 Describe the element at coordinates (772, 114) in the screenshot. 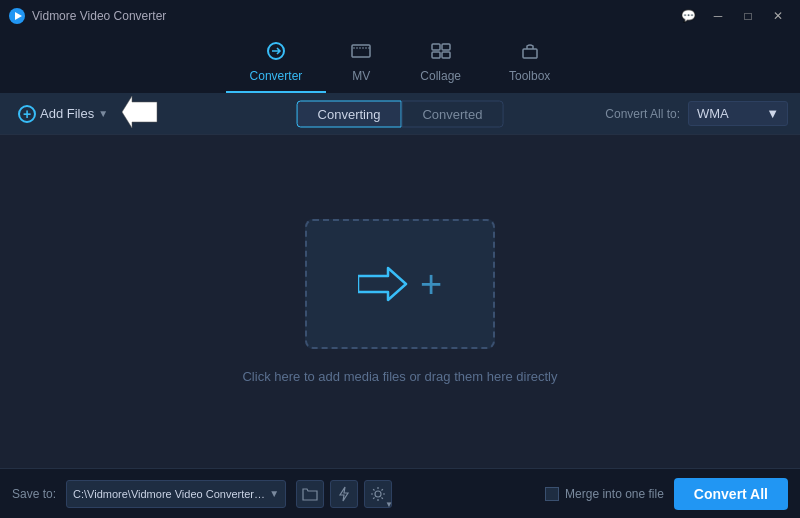

I see `format-dropdown-arrow: ▼` at that location.